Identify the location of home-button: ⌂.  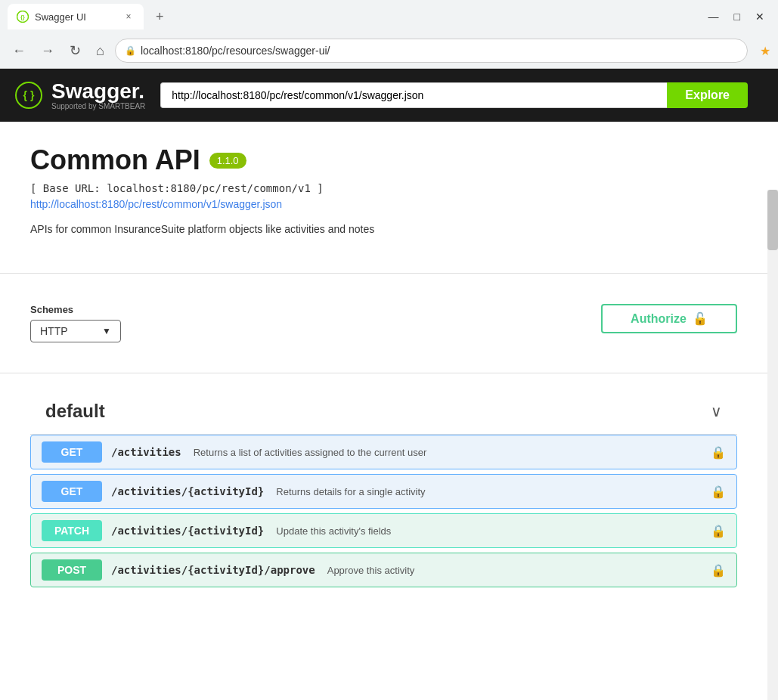
(100, 51).